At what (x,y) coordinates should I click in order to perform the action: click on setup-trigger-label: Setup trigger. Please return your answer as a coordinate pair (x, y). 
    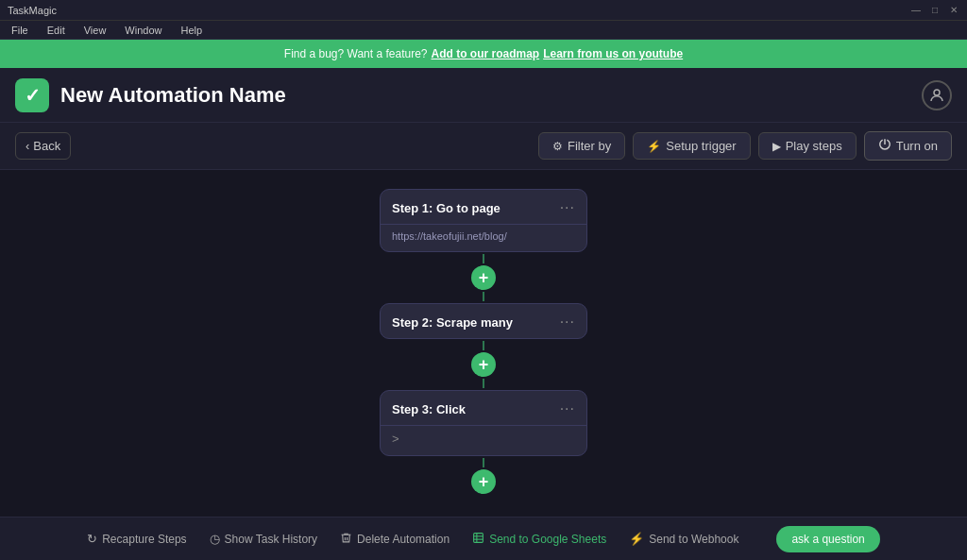
    Looking at the image, I should click on (701, 145).